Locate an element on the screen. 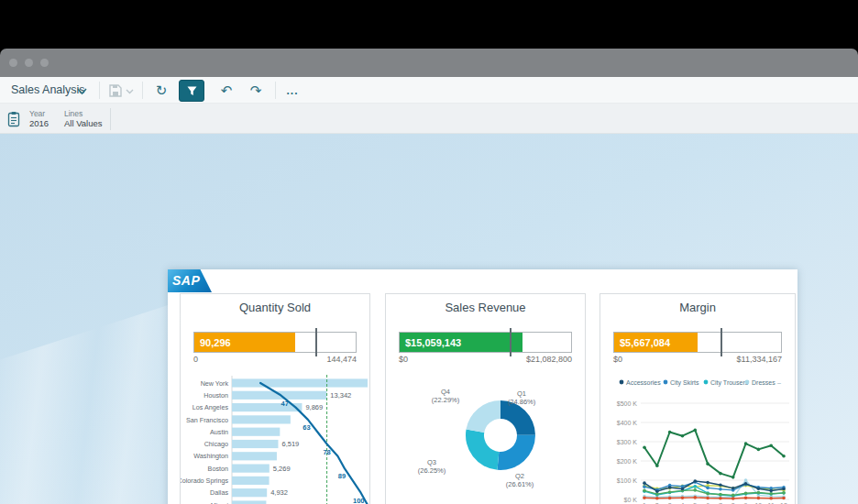 The width and height of the screenshot is (858, 504). story-title: Sales Analysis is located at coordinates (48, 90).